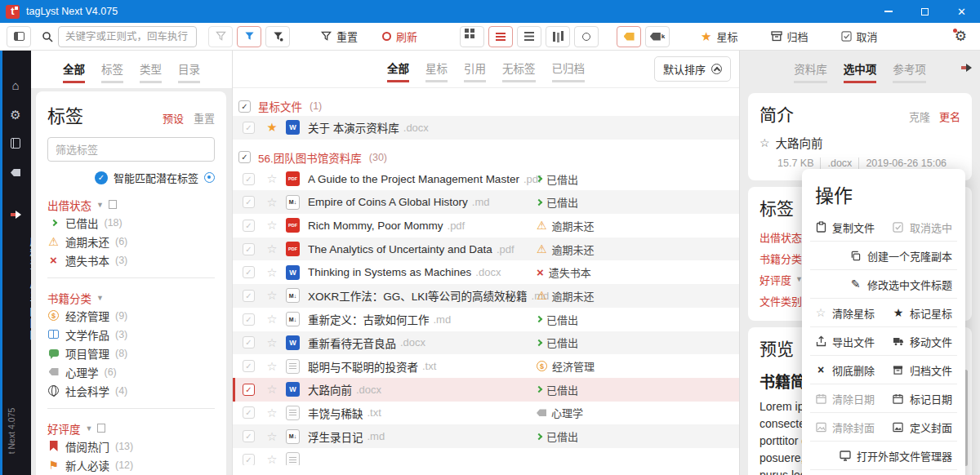 This screenshot has height=475, width=980. Describe the element at coordinates (923, 227) in the screenshot. I see `menu-deselect: 取消选中` at that location.